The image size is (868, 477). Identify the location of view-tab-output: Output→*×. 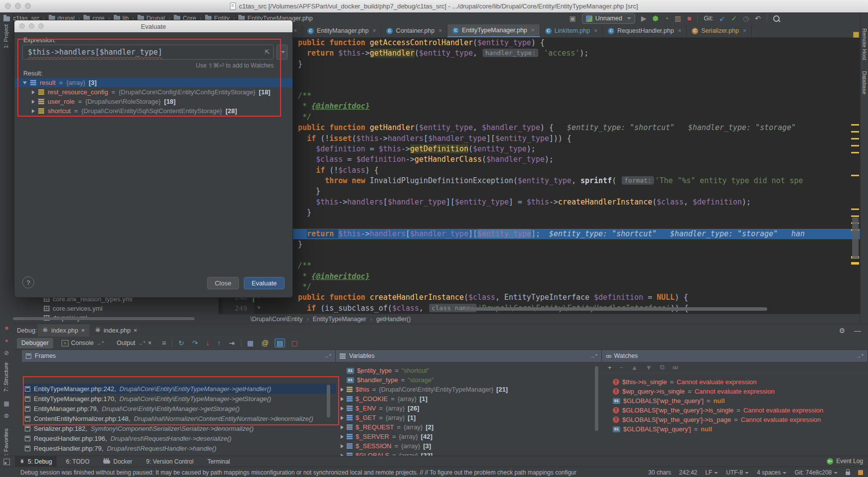
(134, 343).